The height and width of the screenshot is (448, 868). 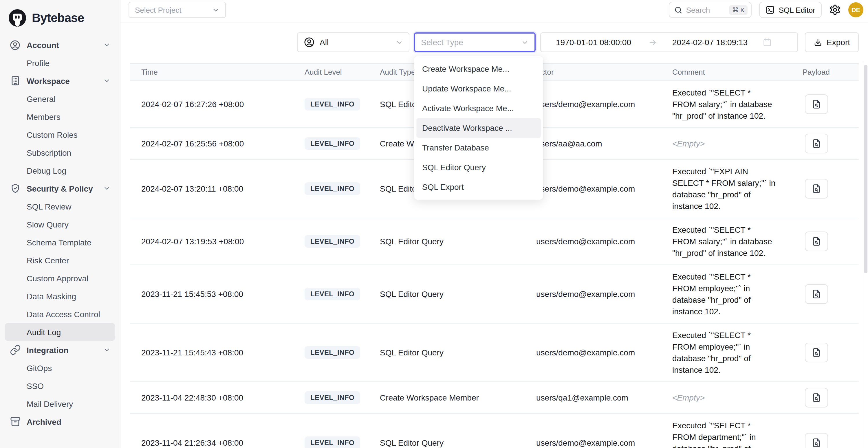 What do you see at coordinates (60, 296) in the screenshot?
I see `sidebar-item-data-masking: Data Masking` at bounding box center [60, 296].